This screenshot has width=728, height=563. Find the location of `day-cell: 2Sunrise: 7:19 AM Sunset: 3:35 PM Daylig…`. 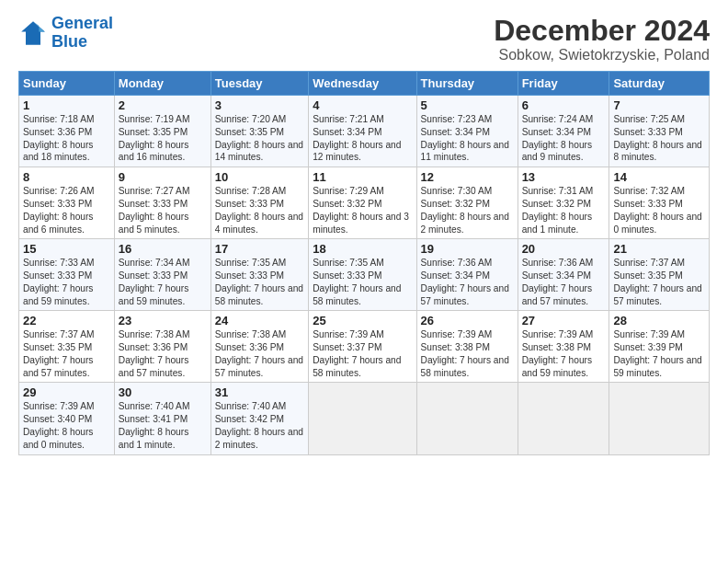

day-cell: 2Sunrise: 7:19 AM Sunset: 3:35 PM Daylig… is located at coordinates (162, 132).